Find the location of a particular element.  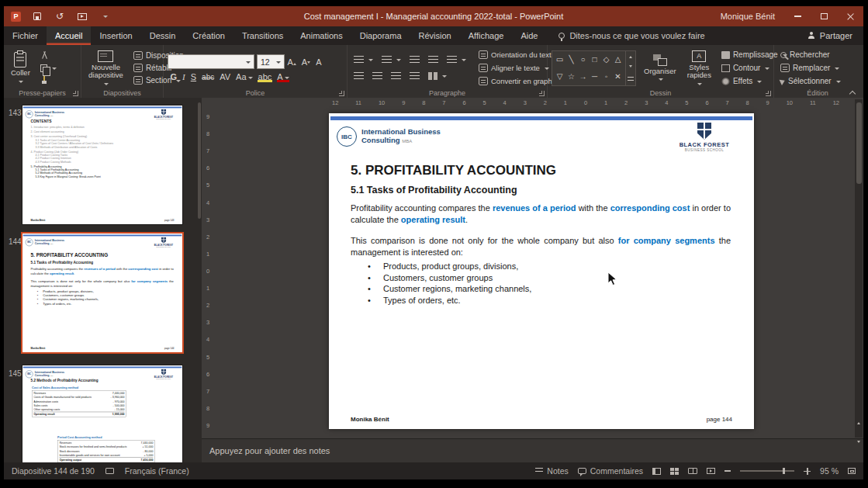

shape-icon: ▽ is located at coordinates (560, 76).